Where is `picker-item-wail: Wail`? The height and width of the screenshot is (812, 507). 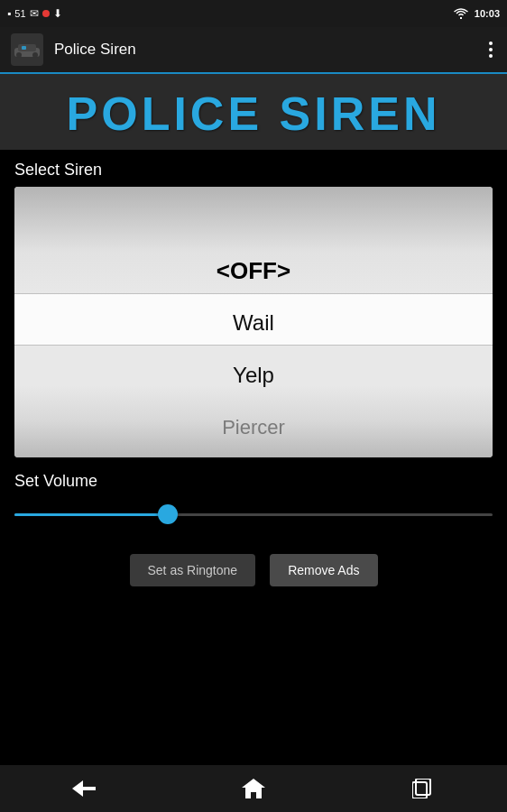
picker-item-wail: Wail is located at coordinates (254, 323).